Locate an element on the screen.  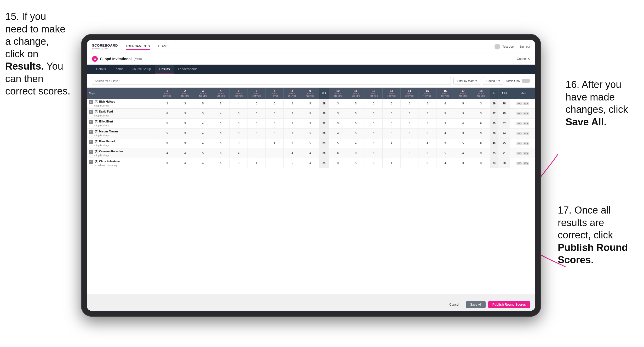
score-1-16: 5 is located at coordinates (445, 114).